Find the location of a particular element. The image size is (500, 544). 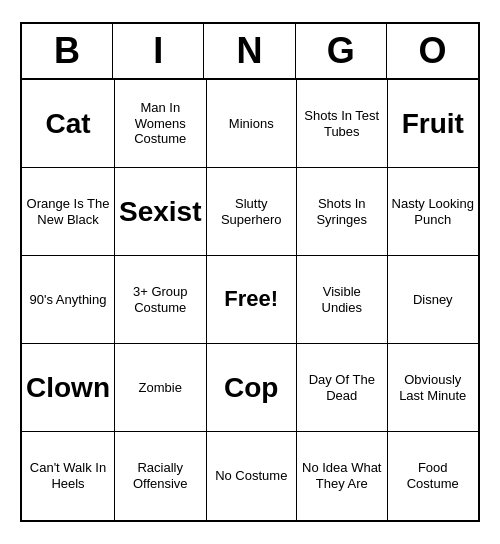

cell-7: Slutty Superhero is located at coordinates (252, 212).